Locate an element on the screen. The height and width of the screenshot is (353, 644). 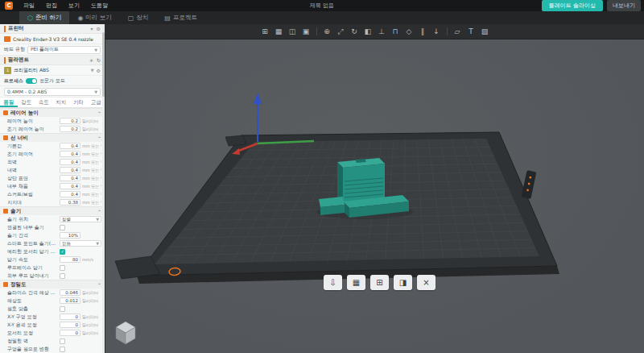
delete-button: × is located at coordinates (427, 282).